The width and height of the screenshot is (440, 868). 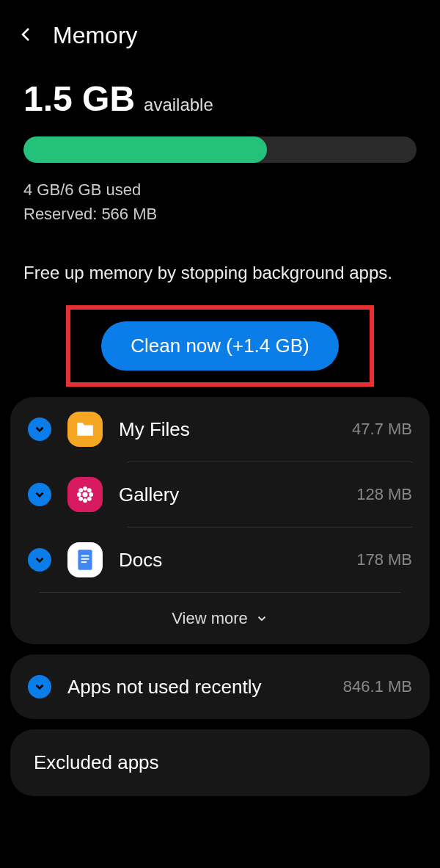 What do you see at coordinates (179, 105) in the screenshot?
I see `memory-label: available` at bounding box center [179, 105].